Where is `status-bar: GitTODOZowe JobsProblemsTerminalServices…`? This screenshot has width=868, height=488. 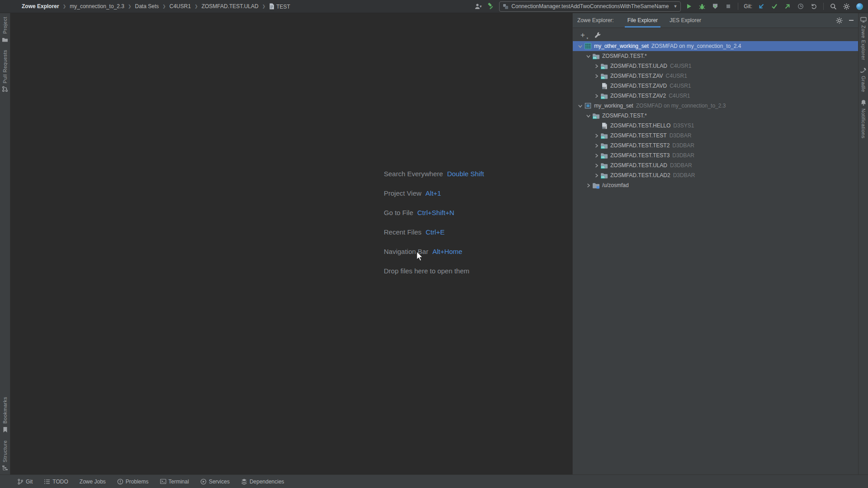 status-bar: GitTODOZowe JobsProblemsTerminalServices… is located at coordinates (434, 481).